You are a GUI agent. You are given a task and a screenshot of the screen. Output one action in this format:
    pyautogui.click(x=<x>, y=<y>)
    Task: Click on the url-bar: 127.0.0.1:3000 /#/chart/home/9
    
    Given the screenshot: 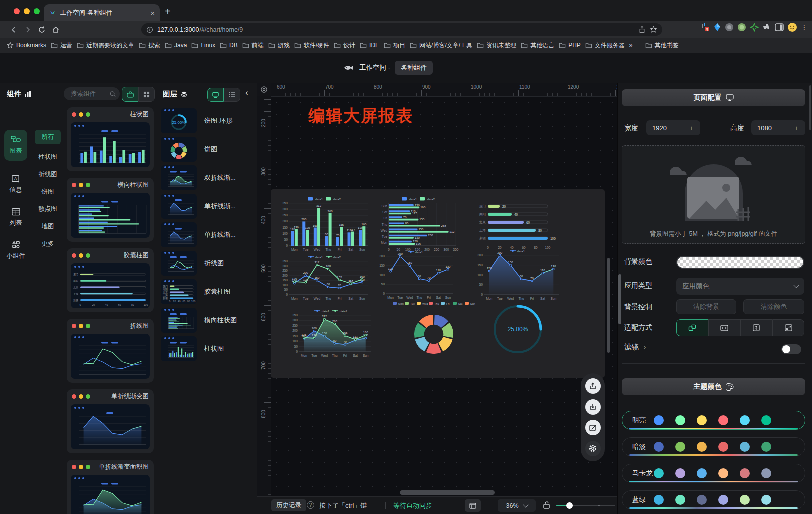 What is the action you would take?
    pyautogui.click(x=402, y=29)
    